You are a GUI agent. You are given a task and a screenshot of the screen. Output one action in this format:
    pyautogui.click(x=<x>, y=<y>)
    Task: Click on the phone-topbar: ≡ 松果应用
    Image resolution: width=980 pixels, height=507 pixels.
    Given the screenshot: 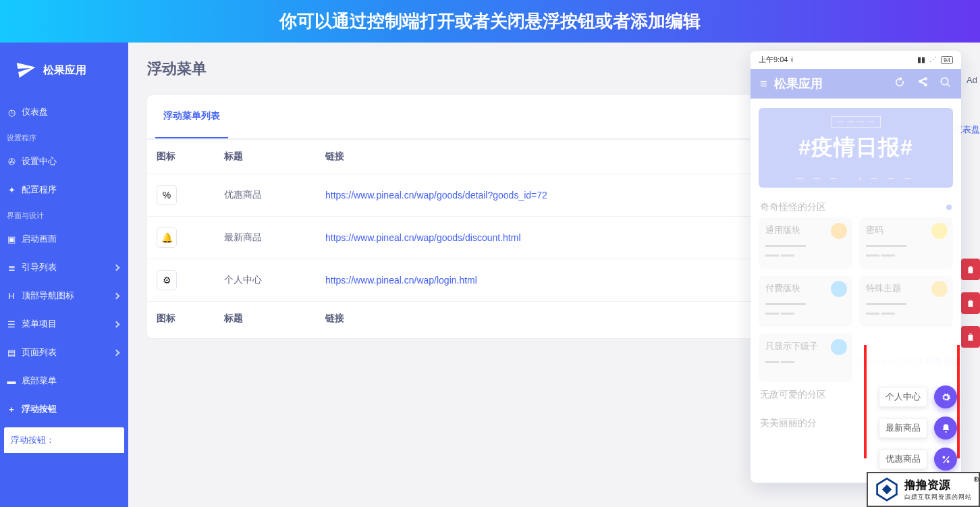 What is the action you would take?
    pyautogui.click(x=856, y=84)
    